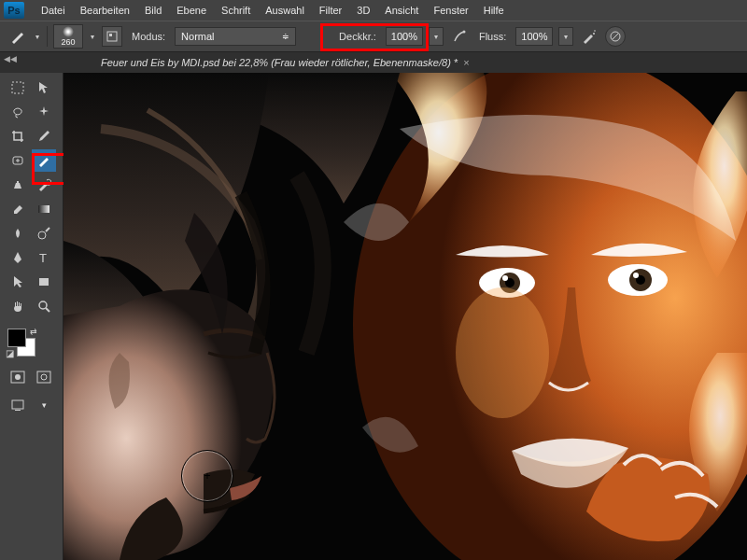  Describe the element at coordinates (534, 36) in the screenshot. I see `flow-value: 100%` at that location.